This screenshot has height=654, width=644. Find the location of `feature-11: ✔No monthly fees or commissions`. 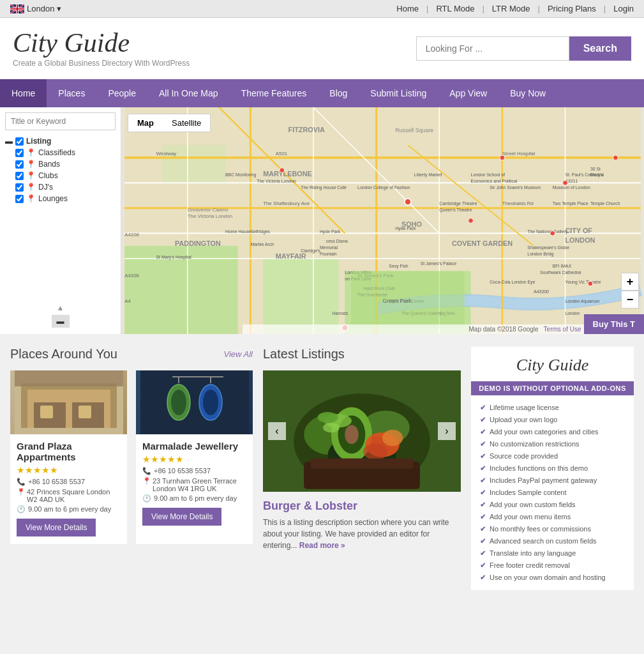

feature-11: ✔No monthly fees or commissions is located at coordinates (553, 529).